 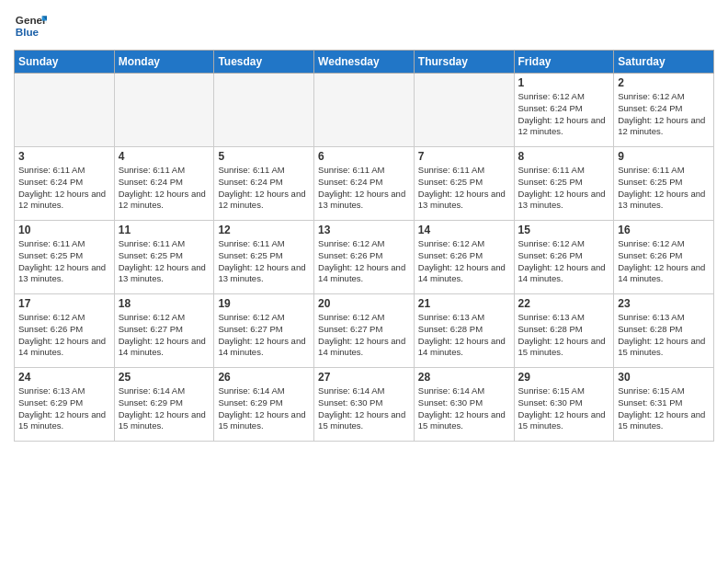 What do you see at coordinates (64, 304) in the screenshot?
I see `day-number: 17` at bounding box center [64, 304].